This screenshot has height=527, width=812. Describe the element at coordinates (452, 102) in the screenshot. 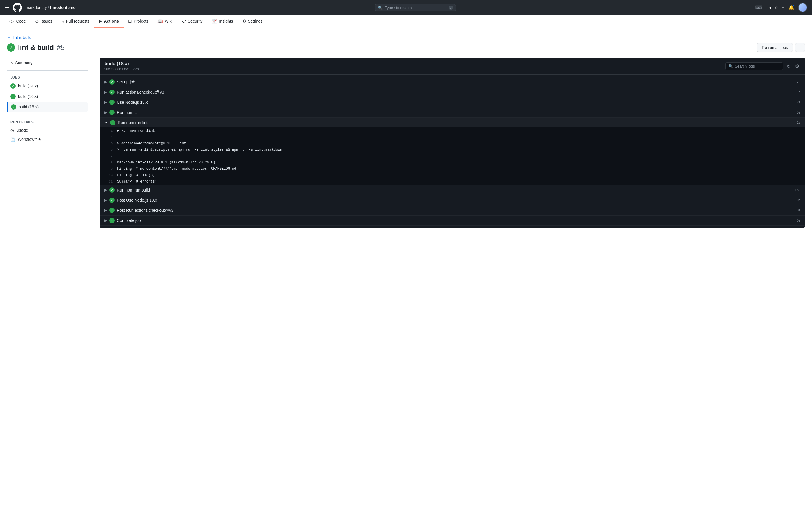

I see `step-header-nodejs: ▶ ✓ Use Node.js 18.x 2s` at that location.